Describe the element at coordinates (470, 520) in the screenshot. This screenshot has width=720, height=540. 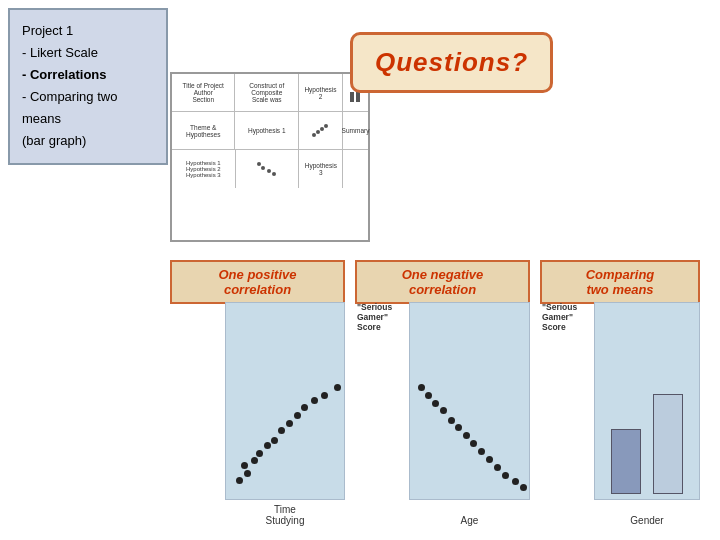
I see `chart2-x-label: Age` at that location.